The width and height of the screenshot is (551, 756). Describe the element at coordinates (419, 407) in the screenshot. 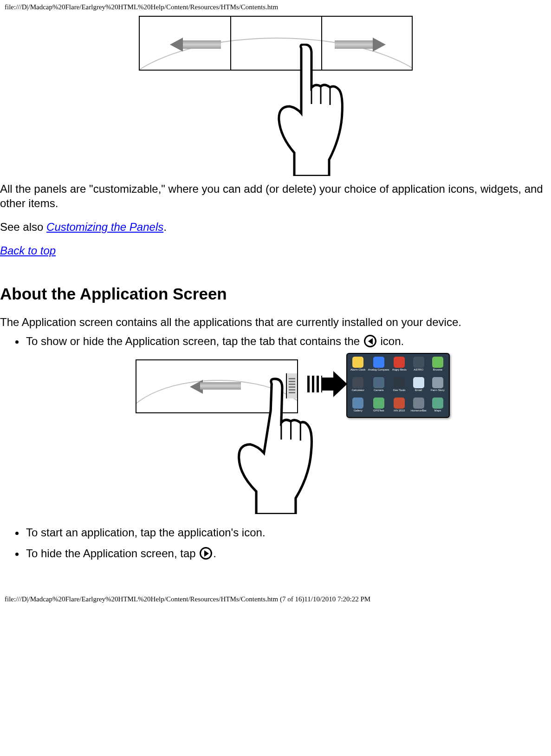

I see `app-icon-cell: HomerunBat` at that location.